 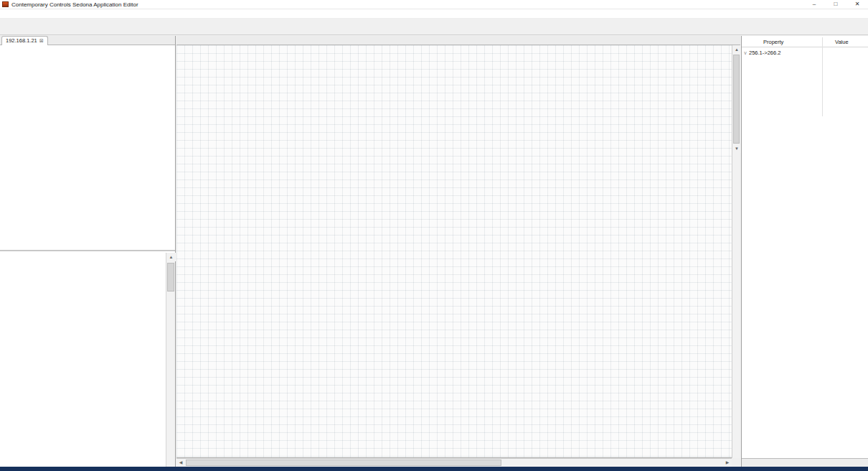 What do you see at coordinates (836, 4) in the screenshot?
I see `window-controls: – □ ✕` at bounding box center [836, 4].